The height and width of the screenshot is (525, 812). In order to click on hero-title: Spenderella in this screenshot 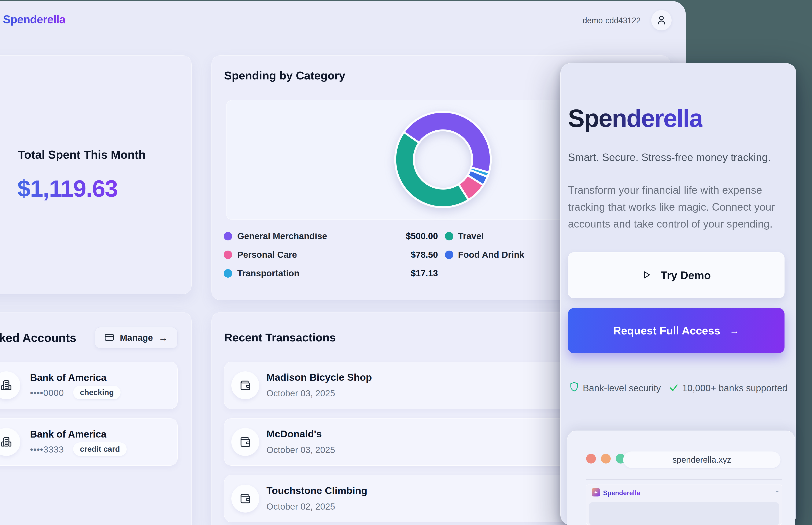, I will do `click(635, 118)`.